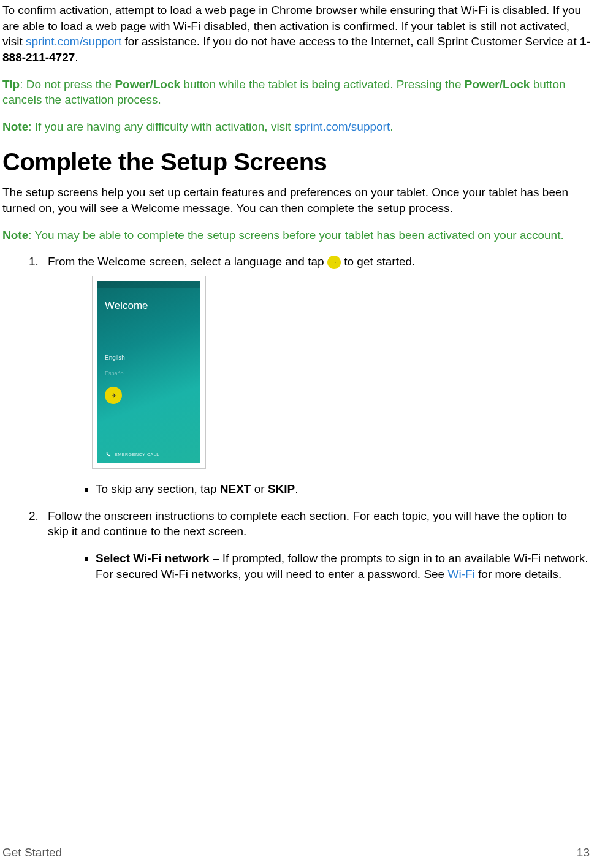  What do you see at coordinates (281, 489) in the screenshot?
I see `skip-label: SKIP` at bounding box center [281, 489].